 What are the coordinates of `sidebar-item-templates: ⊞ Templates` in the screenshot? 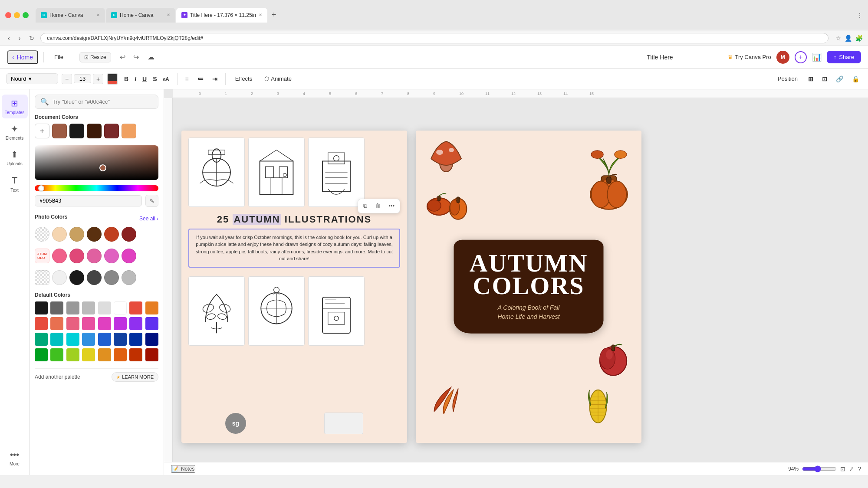 It's located at (15, 107).